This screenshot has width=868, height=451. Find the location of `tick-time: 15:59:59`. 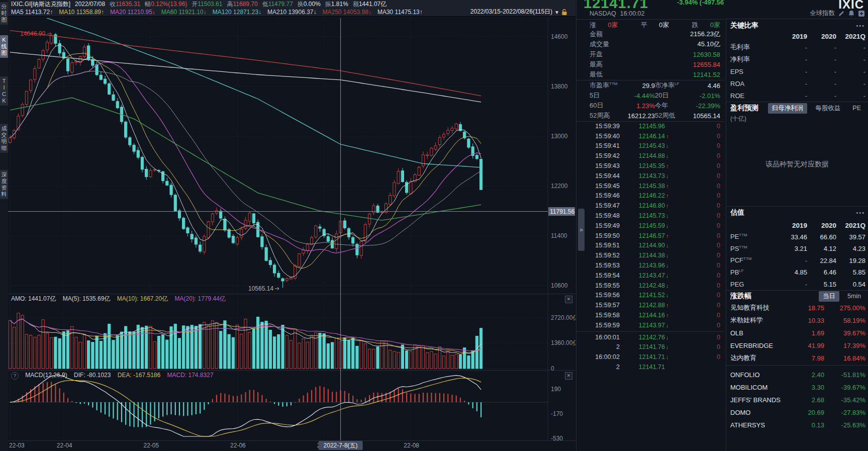

tick-time: 15:59:59 is located at coordinates (605, 325).